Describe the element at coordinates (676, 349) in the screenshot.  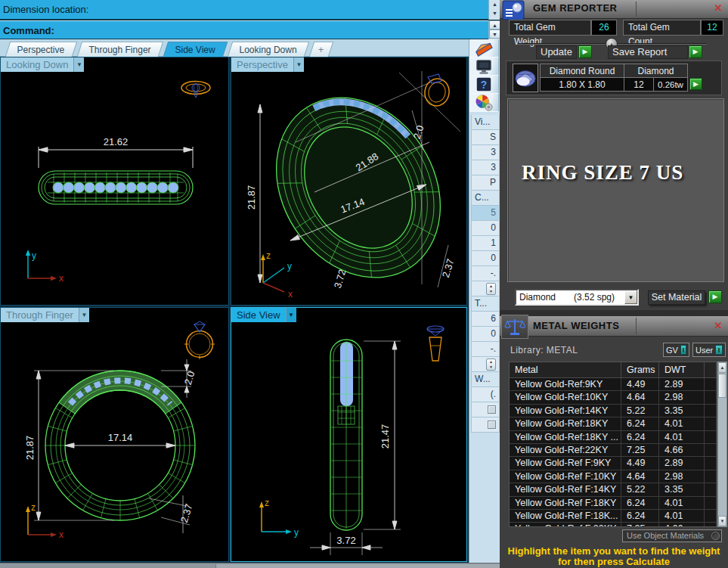
I see `gv-toggle-button: GV I` at that location.